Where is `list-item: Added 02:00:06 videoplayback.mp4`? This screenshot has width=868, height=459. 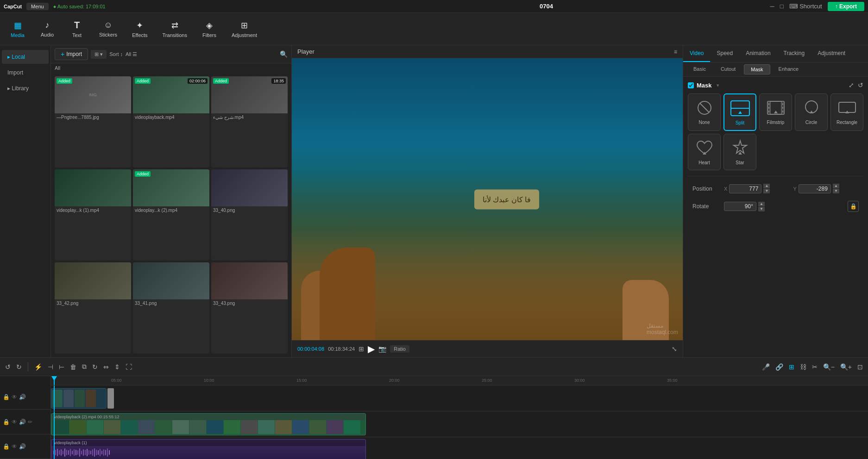
list-item: Added 02:00:06 videoplayback.mp4 is located at coordinates (171, 122).